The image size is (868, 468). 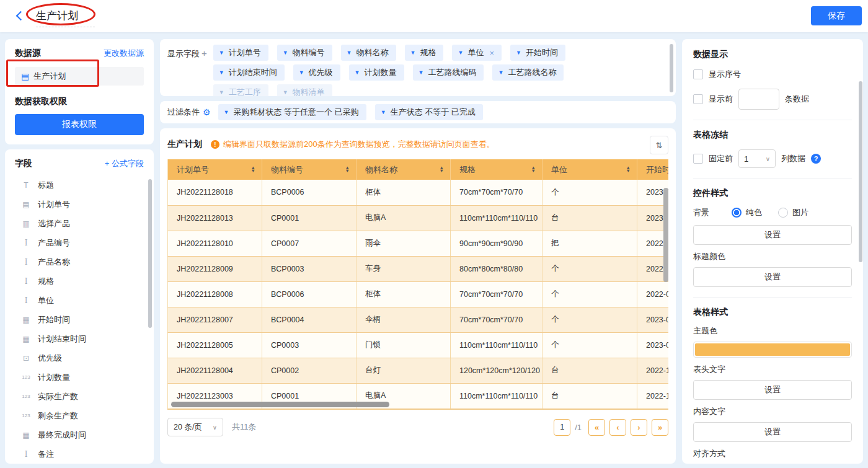 I want to click on table-row: JH20221128018BCP0006柜体70cm*70cm*70/70个20…, so click(x=418, y=192).